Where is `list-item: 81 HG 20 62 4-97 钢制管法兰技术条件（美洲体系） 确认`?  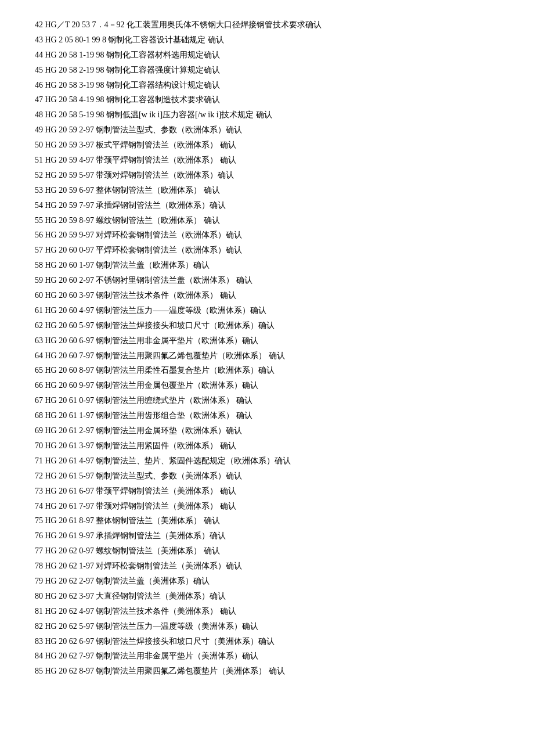
list-item: 81 HG 20 62 4-97 钢制管法兰技术条件（美洲体系） 确认 is located at coordinates (267, 611).